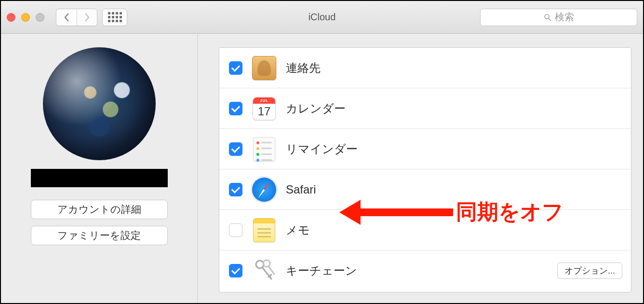 The width and height of the screenshot is (644, 304). Describe the element at coordinates (303, 68) in the screenshot. I see `service-contacts-label: 連絡先` at that location.